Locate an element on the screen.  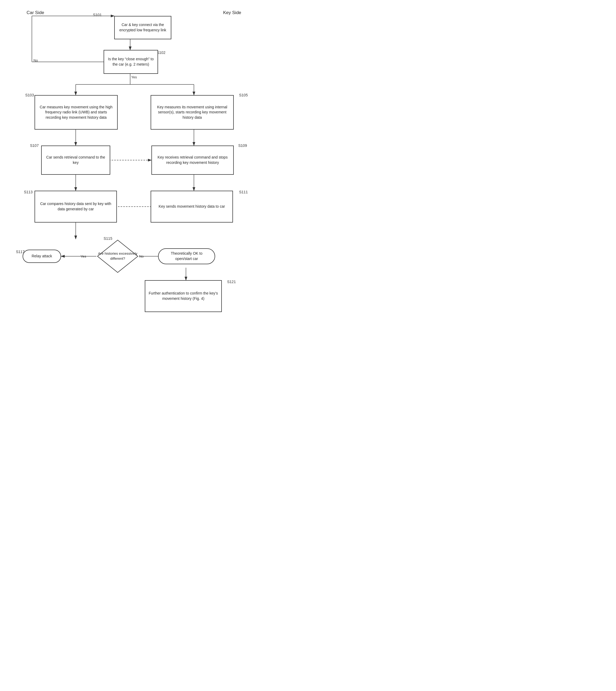
box-key-measures: Key measures its movement using internal… is located at coordinates (192, 112).